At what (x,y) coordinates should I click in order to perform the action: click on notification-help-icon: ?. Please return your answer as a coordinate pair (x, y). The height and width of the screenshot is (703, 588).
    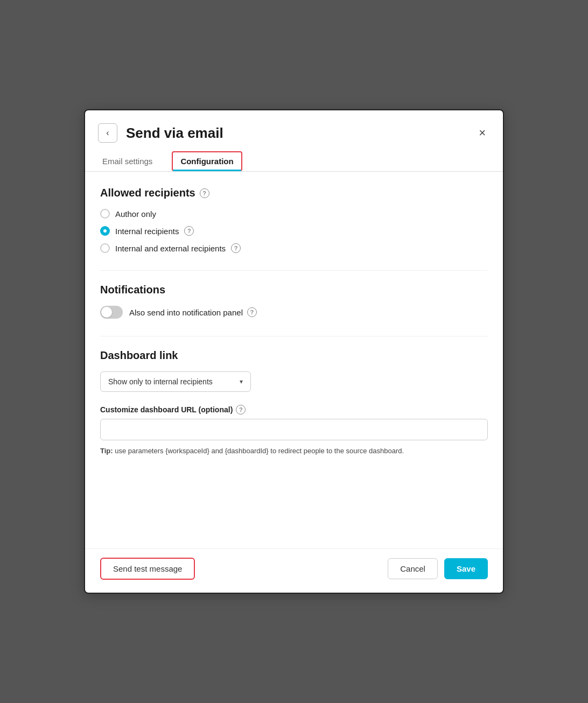
    Looking at the image, I should click on (252, 312).